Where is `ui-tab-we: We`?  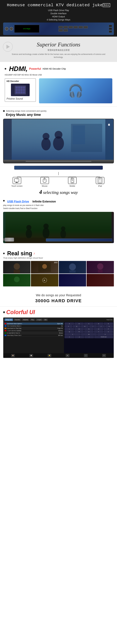 ui-tab-we: We is located at coordinates (45, 320).